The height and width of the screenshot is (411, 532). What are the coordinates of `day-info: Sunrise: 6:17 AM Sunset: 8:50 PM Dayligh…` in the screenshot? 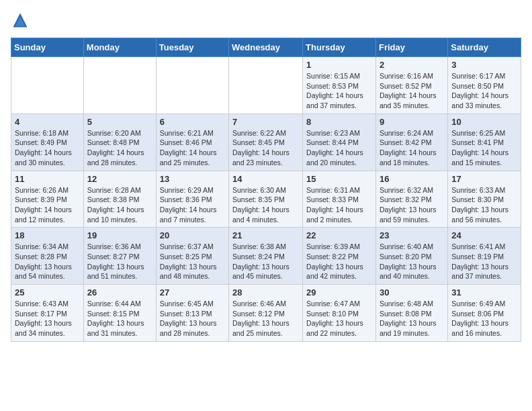 It's located at (484, 91).